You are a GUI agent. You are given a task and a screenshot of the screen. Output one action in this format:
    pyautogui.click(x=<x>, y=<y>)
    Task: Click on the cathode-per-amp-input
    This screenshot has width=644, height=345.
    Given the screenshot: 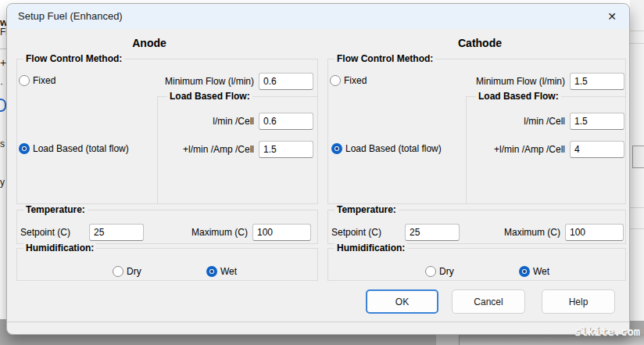 What is the action you would take?
    pyautogui.click(x=597, y=149)
    